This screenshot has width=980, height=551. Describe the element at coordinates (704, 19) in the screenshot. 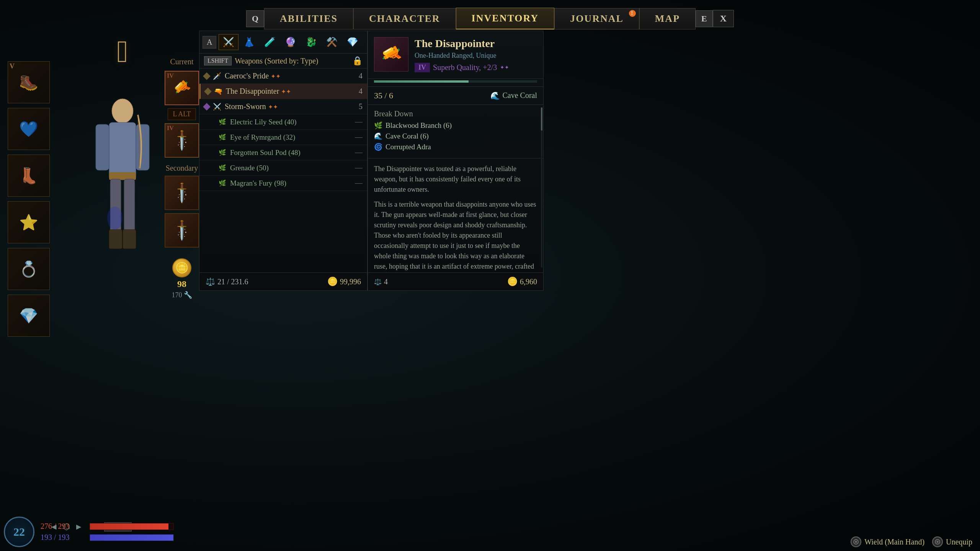

I see `key-e: E` at that location.